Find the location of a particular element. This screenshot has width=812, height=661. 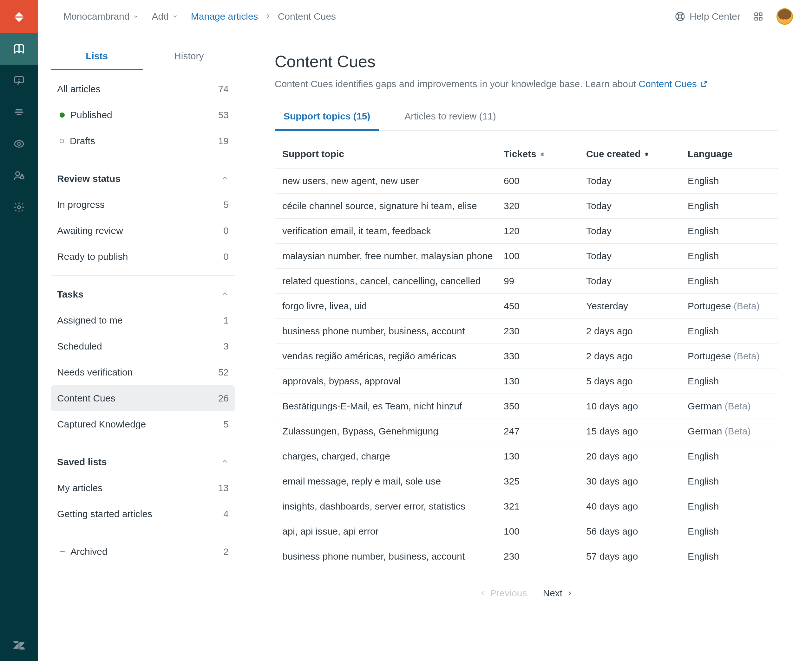

sidebar-item-saved: My articles13 is located at coordinates (143, 488).